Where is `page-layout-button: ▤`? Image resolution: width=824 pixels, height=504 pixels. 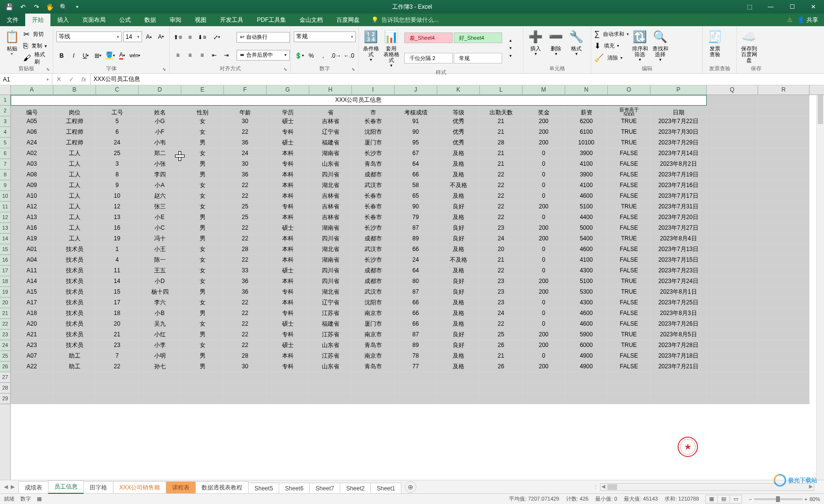
page-layout-button: ▤ is located at coordinates (724, 499).